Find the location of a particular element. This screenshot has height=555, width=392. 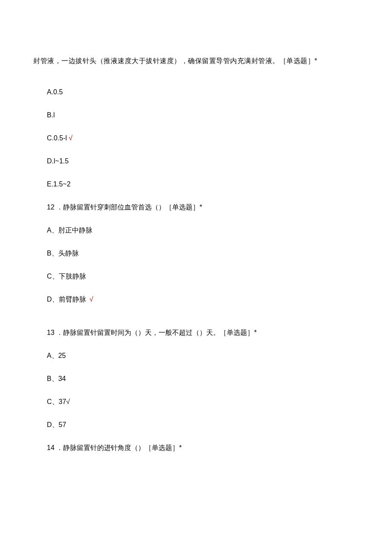

q11-option-b: B.l is located at coordinates (196, 115).